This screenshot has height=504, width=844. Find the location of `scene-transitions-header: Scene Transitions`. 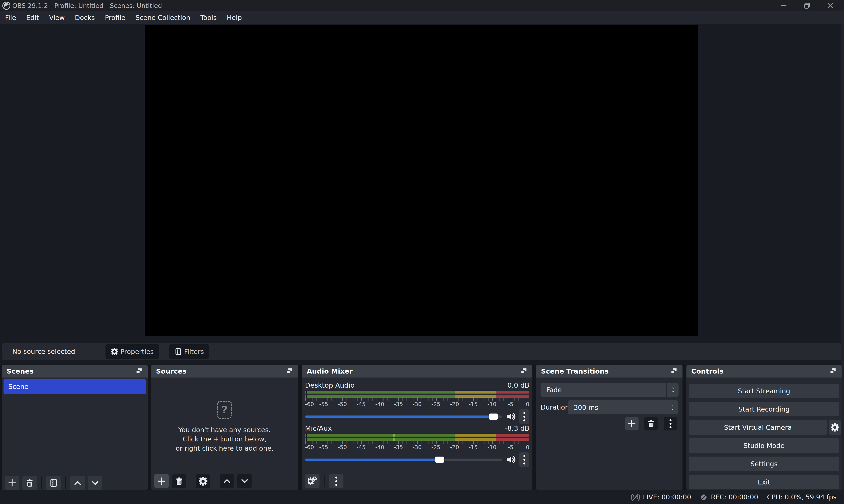

scene-transitions-header: Scene Transitions is located at coordinates (610, 371).